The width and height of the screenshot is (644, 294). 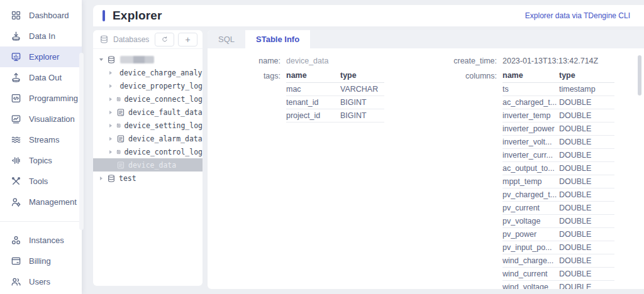 I want to click on sidebar-item-instances: Instances, so click(x=41, y=240).